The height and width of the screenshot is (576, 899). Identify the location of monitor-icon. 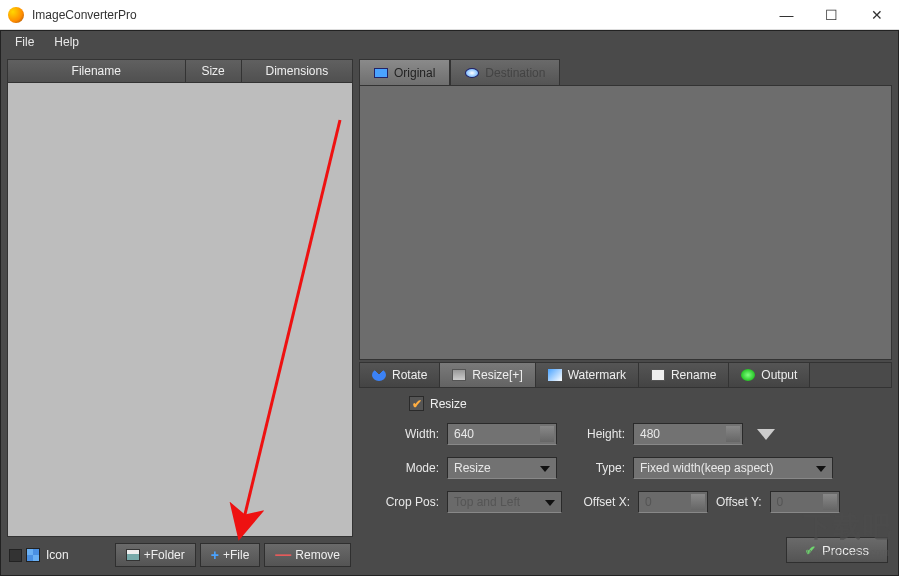
(381, 73).